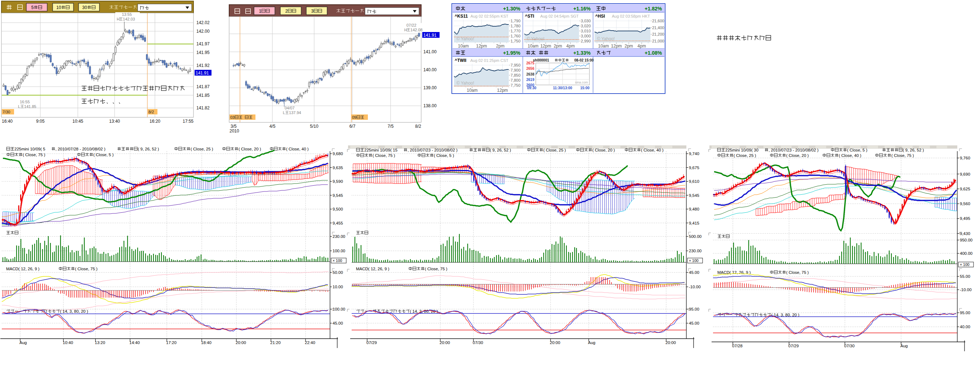 The height and width of the screenshot is (375, 980). I want to click on svg-text: 137.94, so click(295, 112).